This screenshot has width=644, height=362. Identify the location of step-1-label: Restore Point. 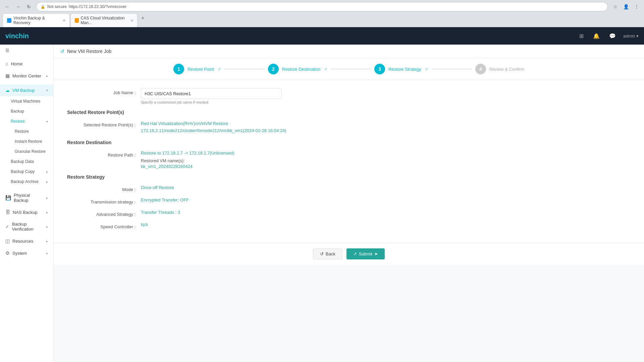
(201, 69).